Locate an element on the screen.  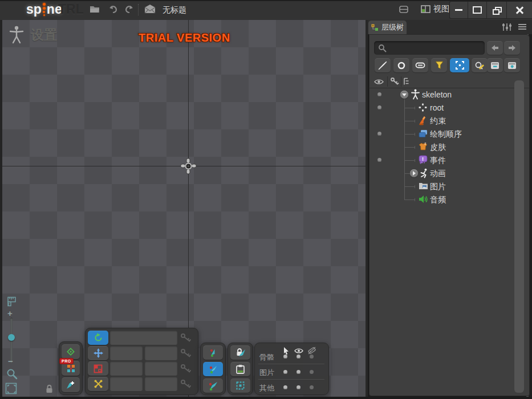
mail-button is located at coordinates (150, 9).